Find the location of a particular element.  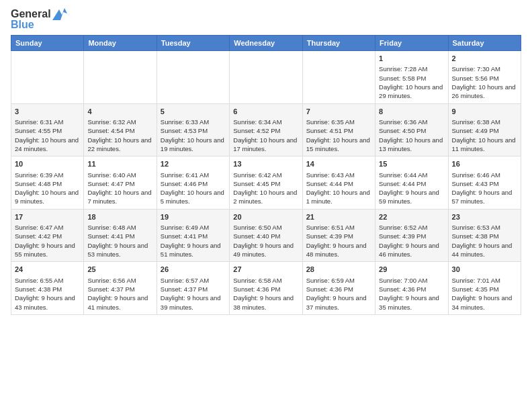

day-number: 20 is located at coordinates (266, 218).